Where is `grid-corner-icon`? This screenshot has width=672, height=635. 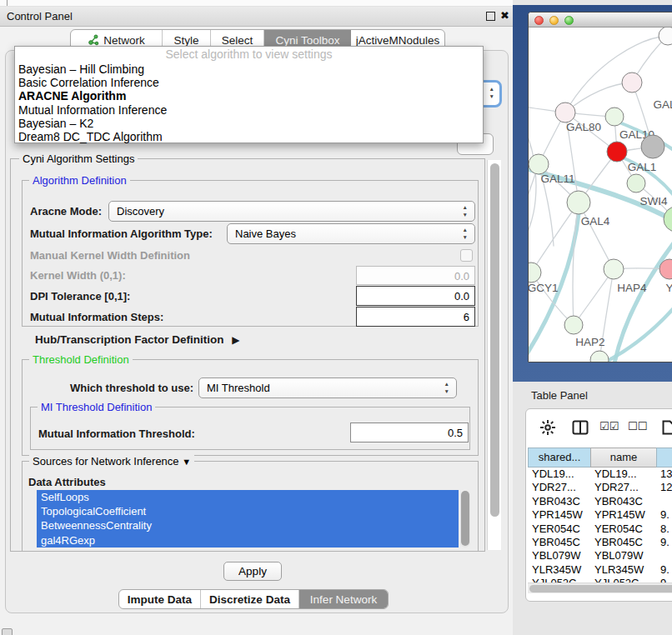
grid-corner-icon is located at coordinates (7, 632).